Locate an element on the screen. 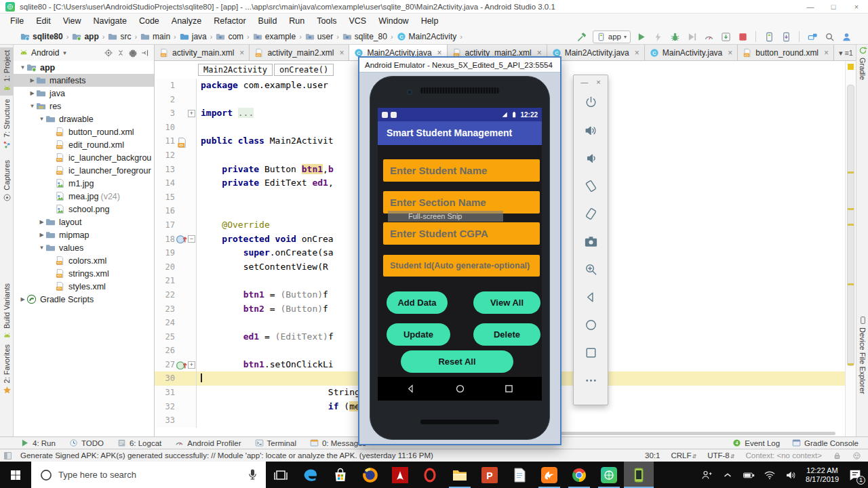 The width and height of the screenshot is (868, 488). tool-window-terminal: Terminal is located at coordinates (275, 443).